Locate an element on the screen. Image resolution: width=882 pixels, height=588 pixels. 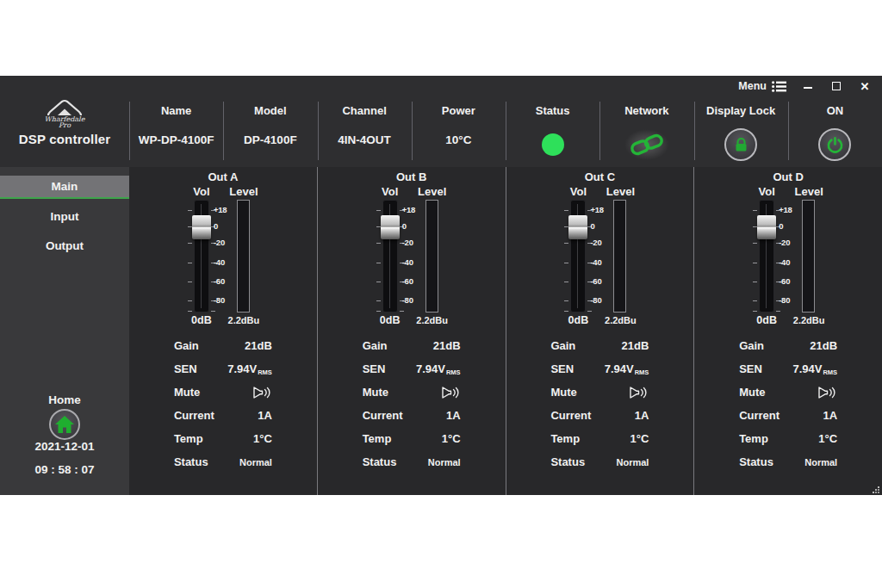
time-display: 09 : 58 : 07 is located at coordinates (65, 470).